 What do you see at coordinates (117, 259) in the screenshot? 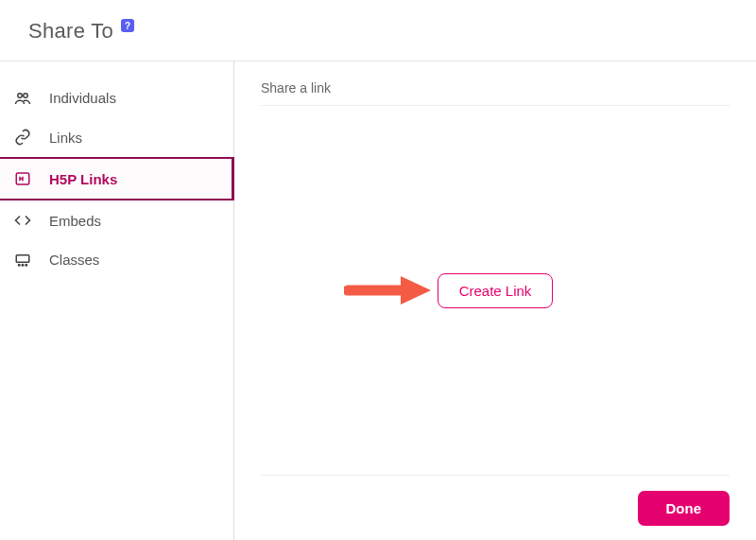
I see `sidebar-item-classes: Classes` at bounding box center [117, 259].